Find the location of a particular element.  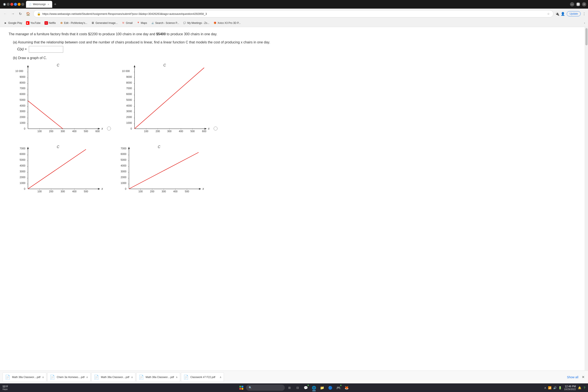

cx-input-field is located at coordinates (46, 50).